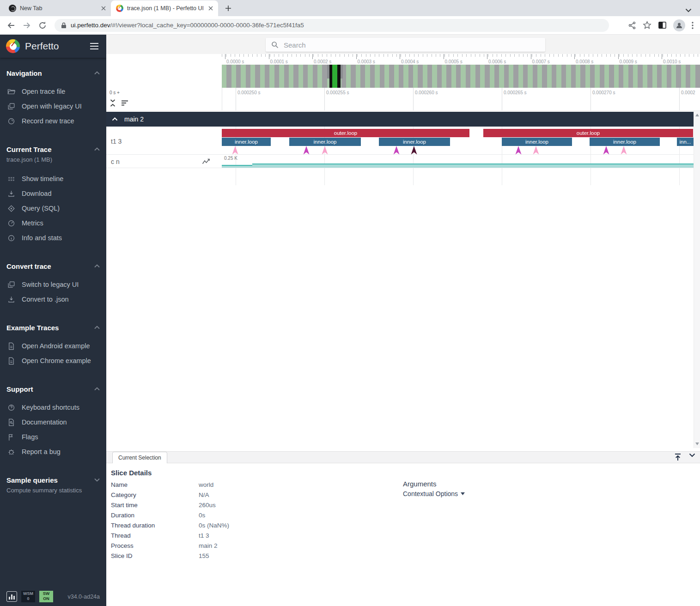 This screenshot has width=700, height=606. I want to click on share-icon, so click(632, 25).